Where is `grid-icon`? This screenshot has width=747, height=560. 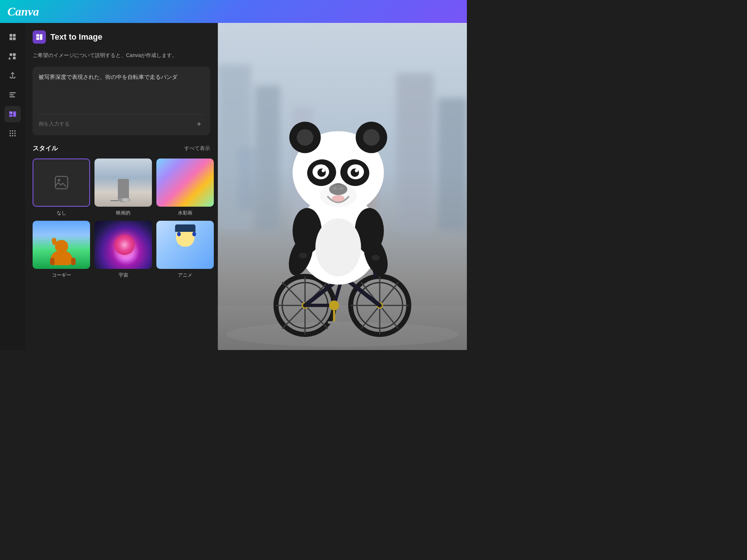 grid-icon is located at coordinates (13, 37).